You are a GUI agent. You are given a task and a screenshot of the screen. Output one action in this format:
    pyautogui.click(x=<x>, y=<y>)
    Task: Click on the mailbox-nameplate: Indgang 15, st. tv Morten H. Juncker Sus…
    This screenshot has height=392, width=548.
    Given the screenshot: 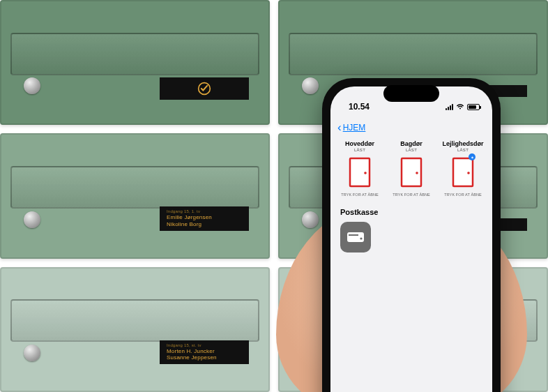 What is the action you would take?
    pyautogui.click(x=204, y=352)
    